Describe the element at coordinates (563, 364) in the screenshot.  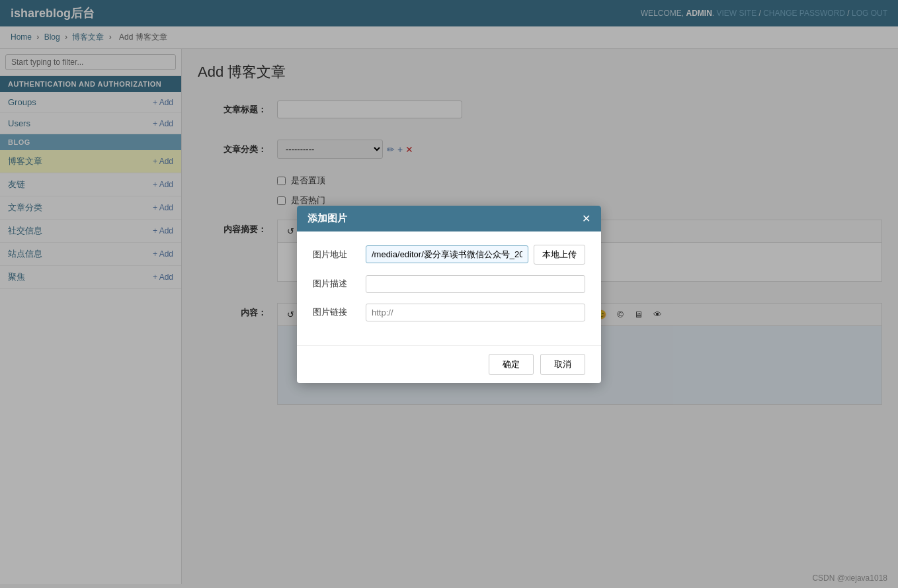
I see `modal-cancel-button: 取消` at that location.